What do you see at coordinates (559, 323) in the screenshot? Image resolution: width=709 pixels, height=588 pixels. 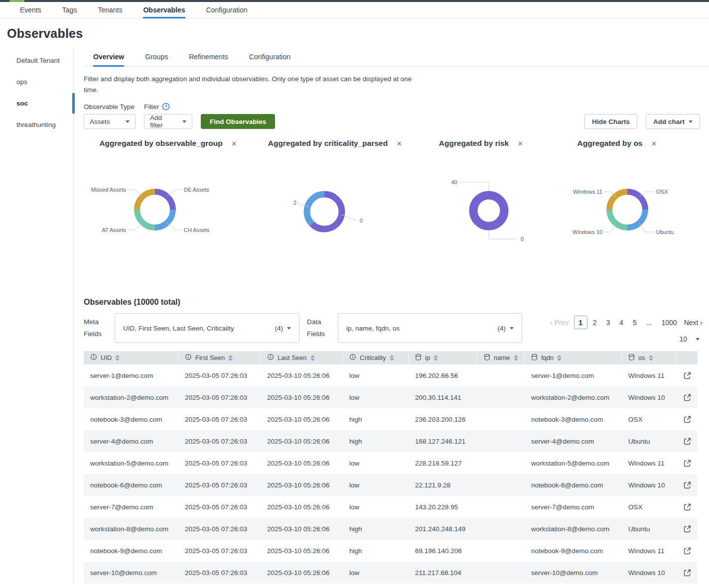 I see `pagination-prev: ‹ Prev` at bounding box center [559, 323].